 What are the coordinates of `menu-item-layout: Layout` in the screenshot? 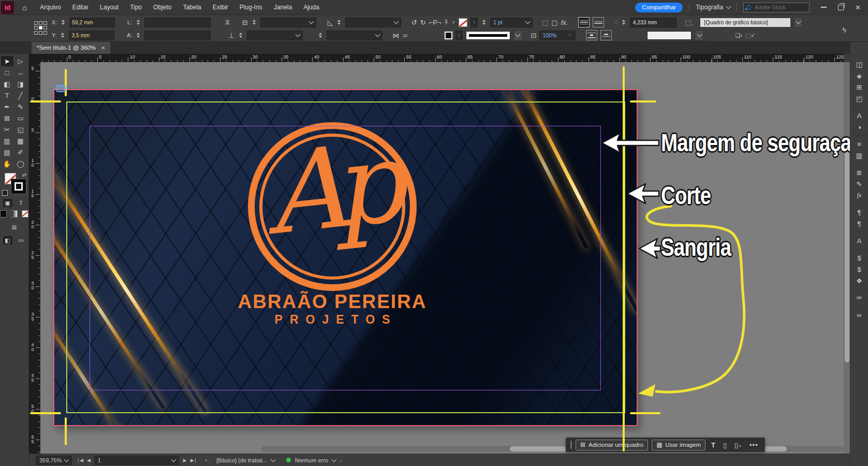 It's located at (109, 7).